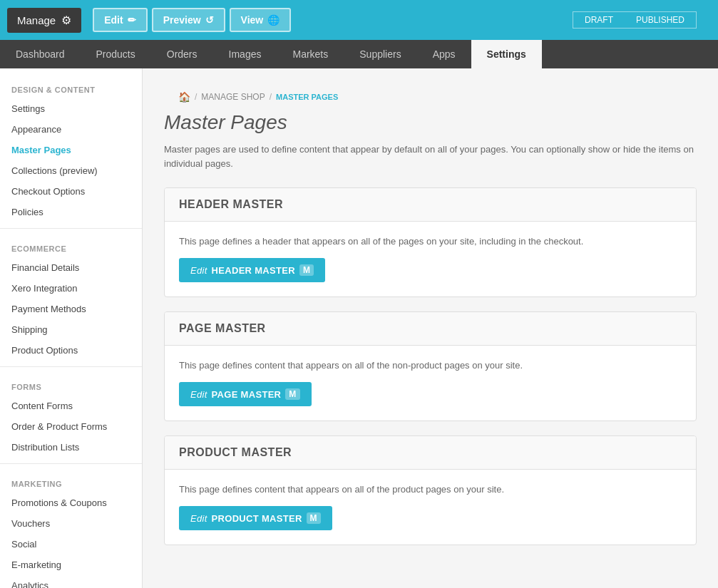 Image resolution: width=718 pixels, height=588 pixels. Describe the element at coordinates (71, 309) in the screenshot. I see `sidebar-item-payment-methods: Payment Methods` at that location.